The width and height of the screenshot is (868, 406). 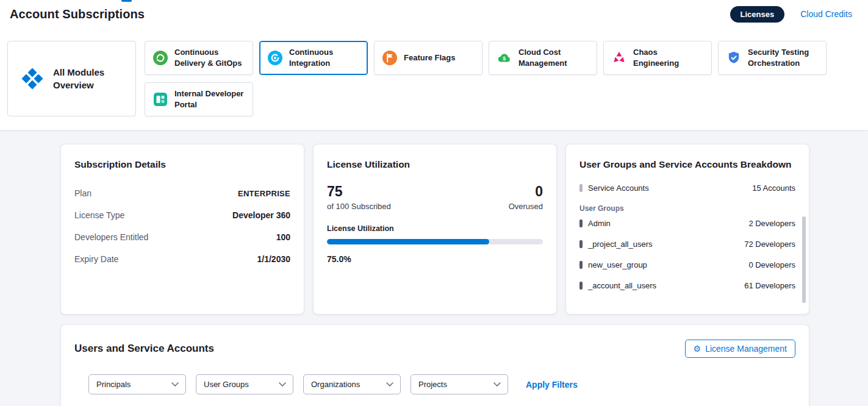 What do you see at coordinates (160, 99) in the screenshot?
I see `internal-developer-portal-icon` at bounding box center [160, 99].